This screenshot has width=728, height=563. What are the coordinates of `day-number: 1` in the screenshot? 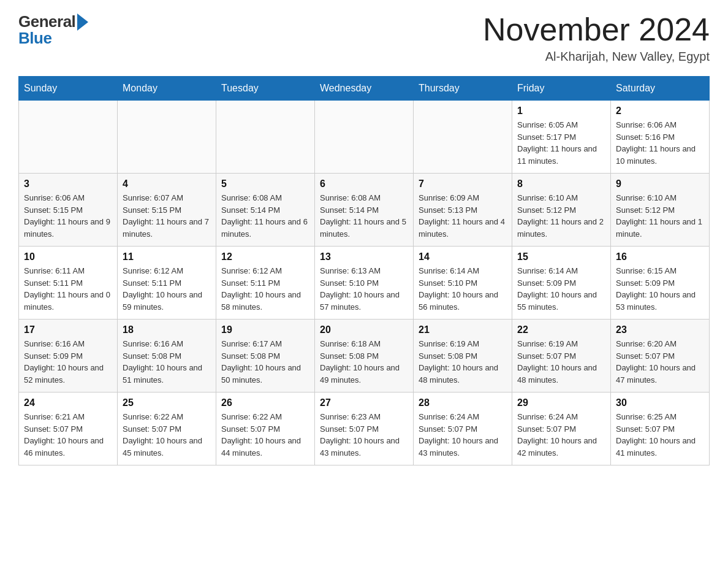 It's located at (561, 111).